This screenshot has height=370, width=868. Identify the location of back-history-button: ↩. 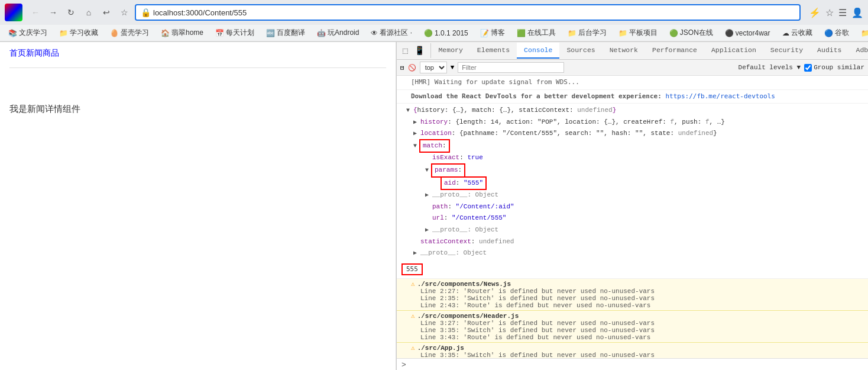
(106, 12).